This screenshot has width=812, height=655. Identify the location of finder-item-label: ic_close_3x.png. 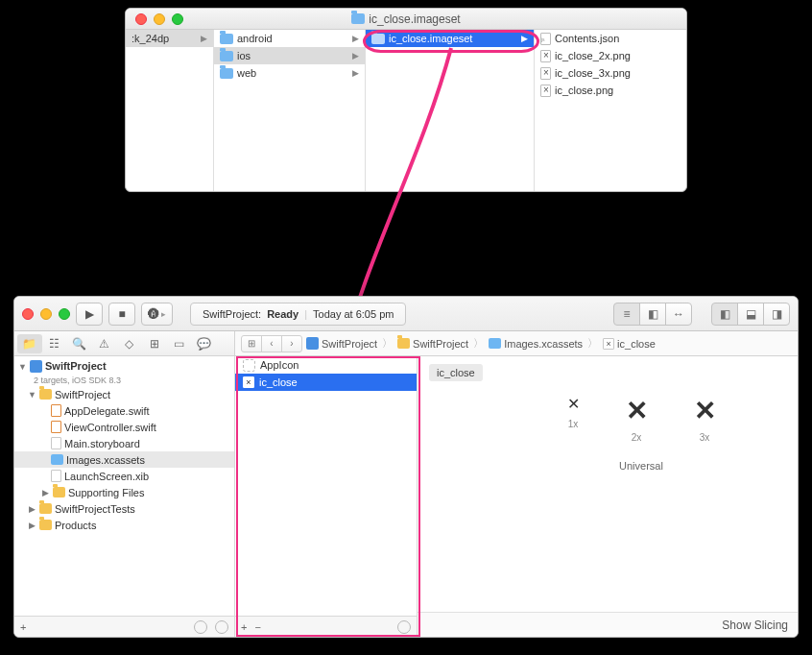
(593, 73).